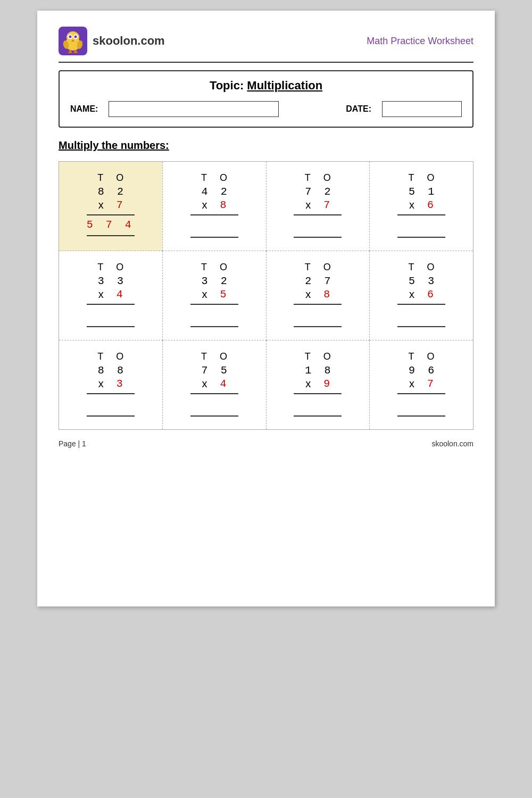 This screenshot has height=798, width=532. What do you see at coordinates (431, 192) in the screenshot?
I see `ones-digit: 1` at bounding box center [431, 192].